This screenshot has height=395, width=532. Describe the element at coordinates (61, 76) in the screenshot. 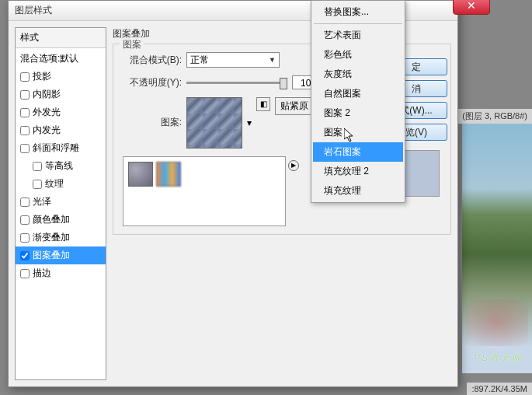

I see `sidebar-item: 投影` at that location.